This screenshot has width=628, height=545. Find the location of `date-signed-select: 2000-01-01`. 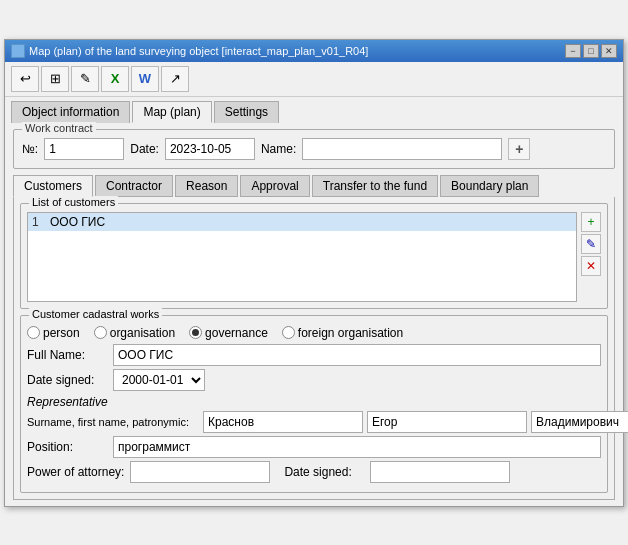

date-signed-select: 2000-01-01 is located at coordinates (159, 380).